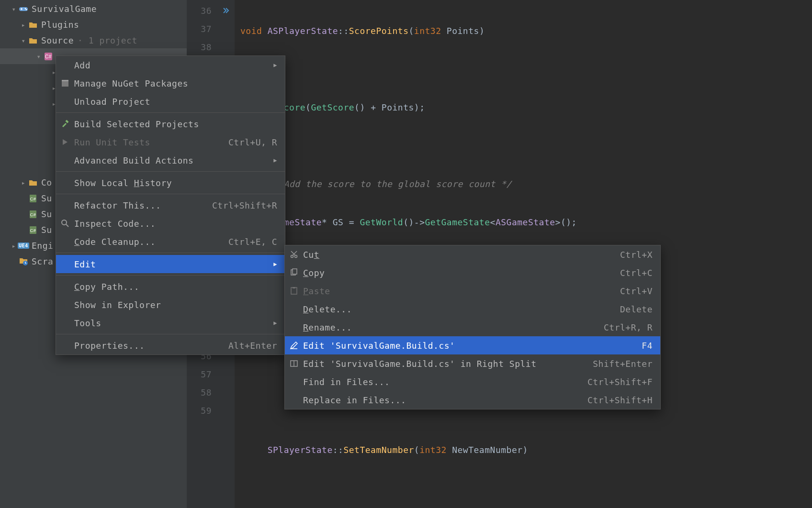  What do you see at coordinates (226, 11) in the screenshot?
I see `implements-icon` at bounding box center [226, 11].